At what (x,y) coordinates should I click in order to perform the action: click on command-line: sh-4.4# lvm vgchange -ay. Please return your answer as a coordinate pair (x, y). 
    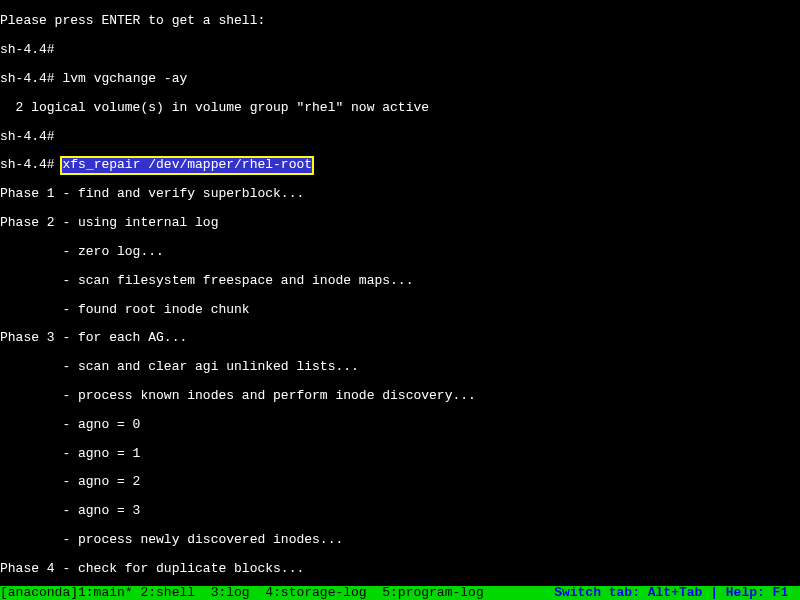
    Looking at the image, I should click on (400, 79).